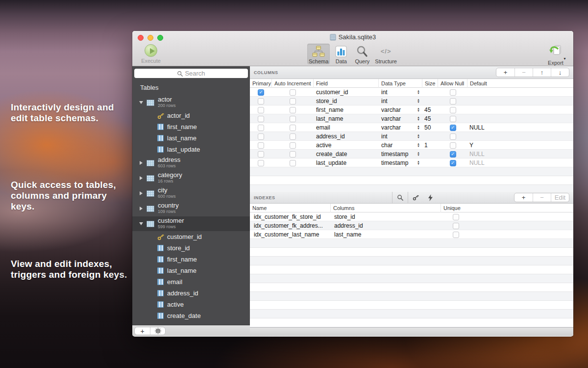 Image resolution: width=588 pixels, height=368 pixels. What do you see at coordinates (341, 54) in the screenshot?
I see `toolbar-view-button: </> Data` at bounding box center [341, 54].